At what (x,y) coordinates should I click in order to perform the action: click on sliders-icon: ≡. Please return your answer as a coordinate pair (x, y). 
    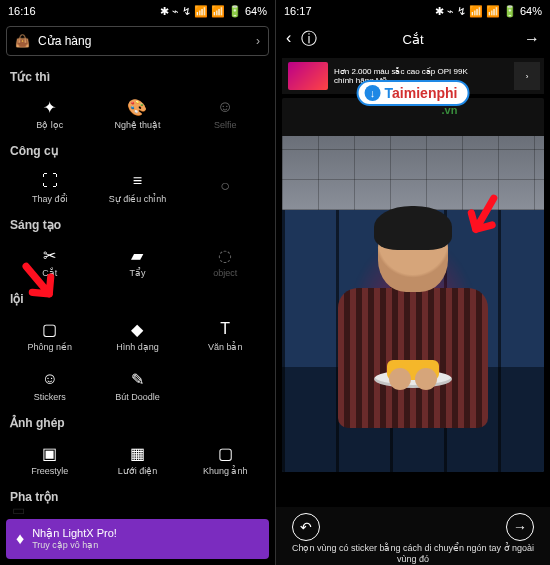
    Looking at the image, I should click on (137, 181).